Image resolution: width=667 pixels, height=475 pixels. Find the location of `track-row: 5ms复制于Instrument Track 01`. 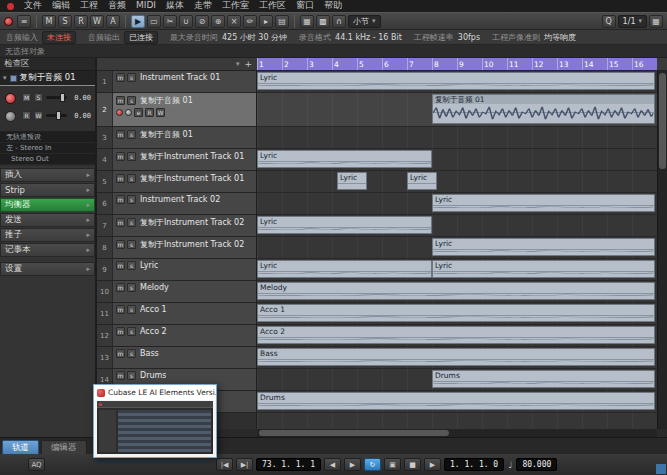

track-row: 5ms复制于Instrument Track 01 is located at coordinates (176, 182).